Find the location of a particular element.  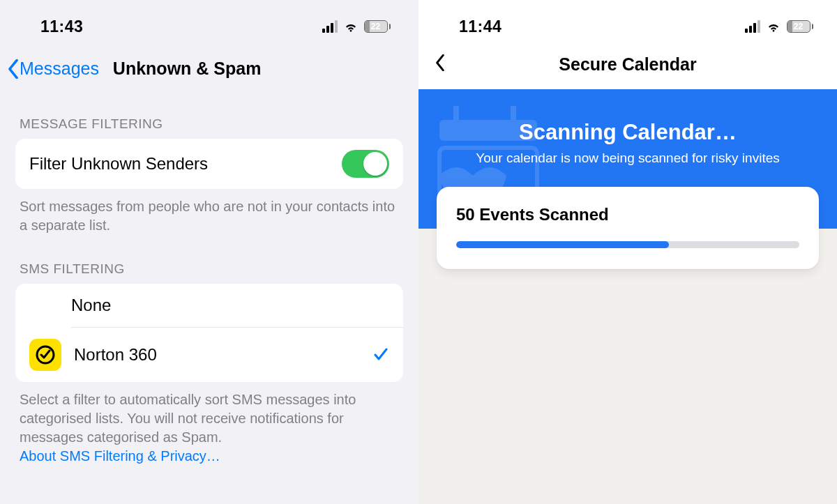

section-message-filtering: MESSAGE FILTERING Filter Unknown Senders… is located at coordinates (209, 176).